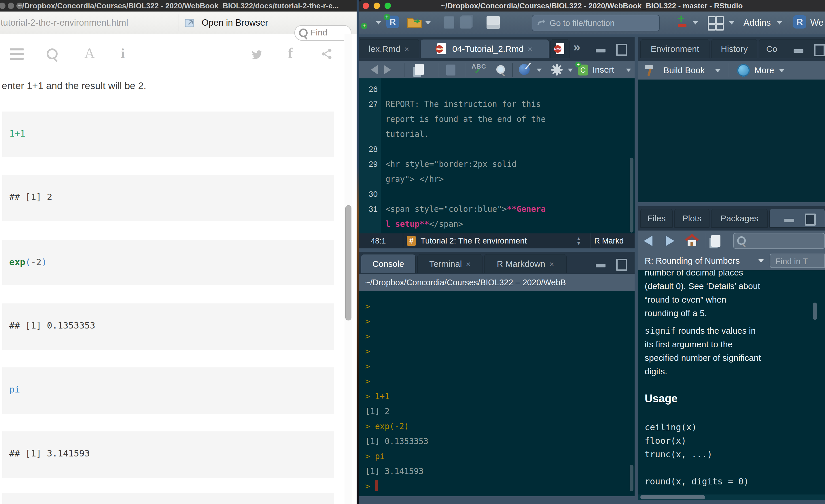 Image resolution: width=825 pixels, height=504 pixels. What do you see at coordinates (323, 33) in the screenshot?
I see `find-box` at bounding box center [323, 33].